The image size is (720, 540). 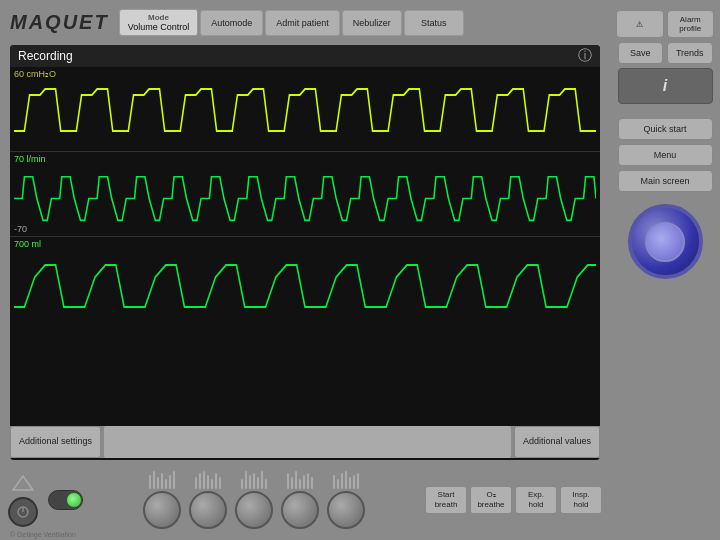 What do you see at coordinates (305, 500) in the screenshot?
I see `bottom-bar: Start breath O₂ breathe Exp. hold Insp. …` at bounding box center [305, 500].